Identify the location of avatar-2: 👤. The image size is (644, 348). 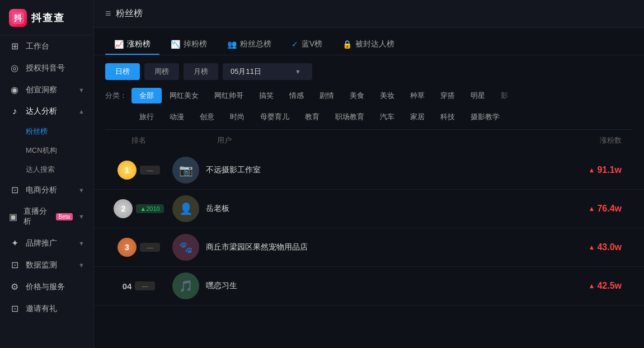
(186, 209).